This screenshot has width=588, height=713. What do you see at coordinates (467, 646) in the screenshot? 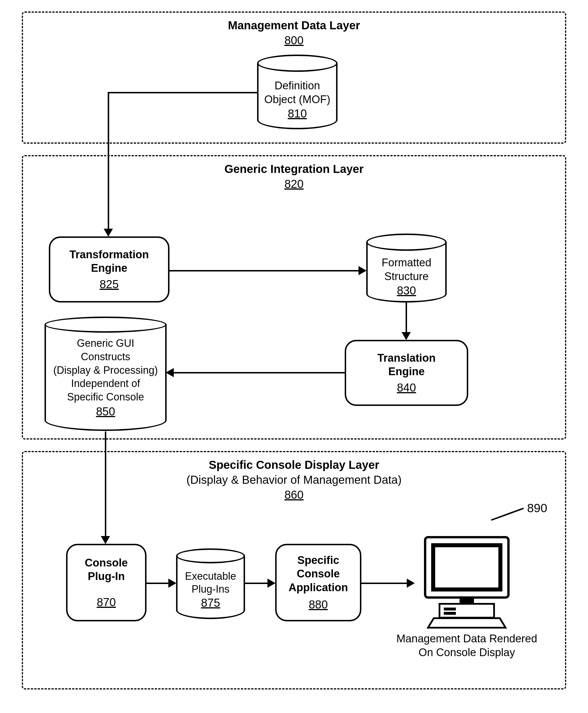
I see `rendered-caption: Management Data Rendered On Console Disp…` at bounding box center [467, 646].